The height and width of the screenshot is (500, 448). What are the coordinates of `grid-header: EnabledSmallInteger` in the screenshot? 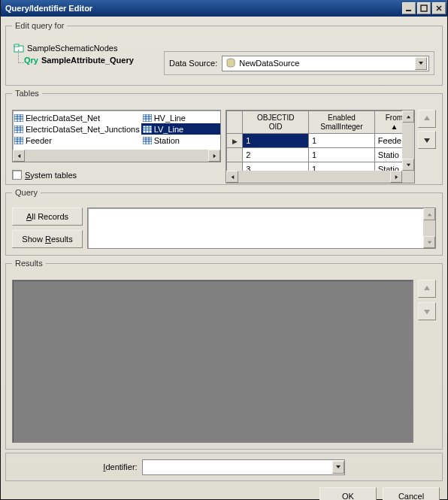 It's located at (342, 123).